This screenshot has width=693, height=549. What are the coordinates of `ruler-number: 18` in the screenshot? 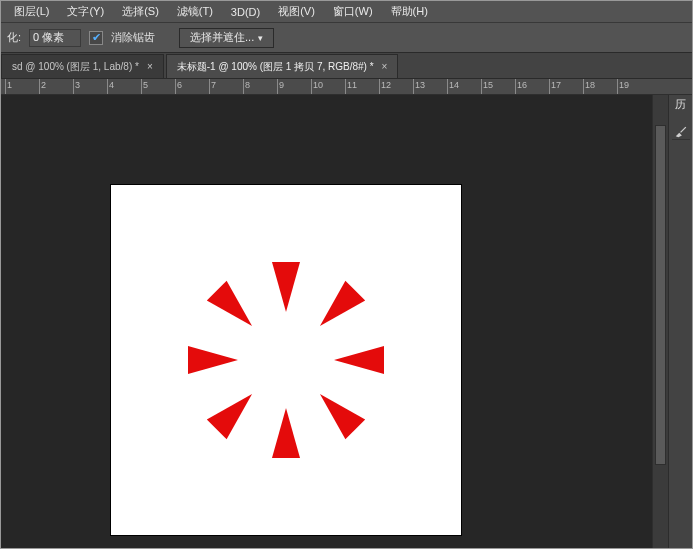 It's located at (590, 85).